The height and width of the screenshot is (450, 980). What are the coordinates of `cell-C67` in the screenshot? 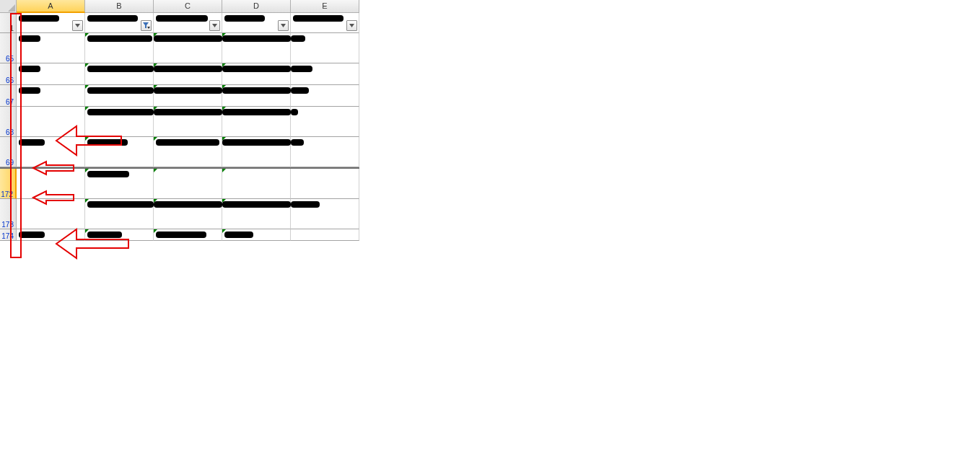 It's located at (188, 96).